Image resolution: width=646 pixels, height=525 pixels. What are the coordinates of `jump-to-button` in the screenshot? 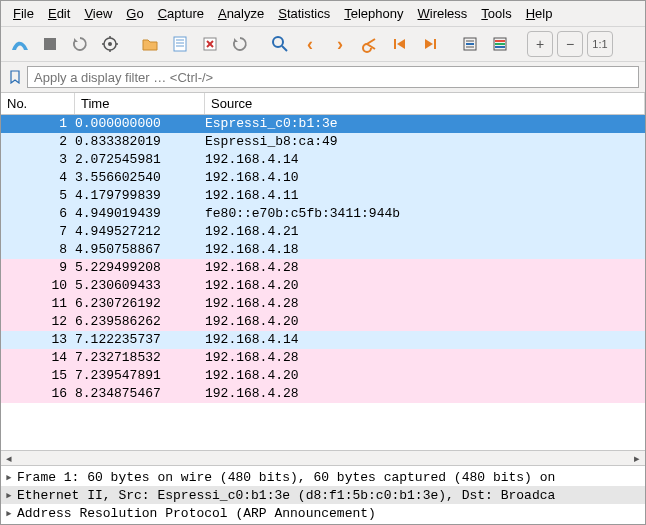 It's located at (370, 44).